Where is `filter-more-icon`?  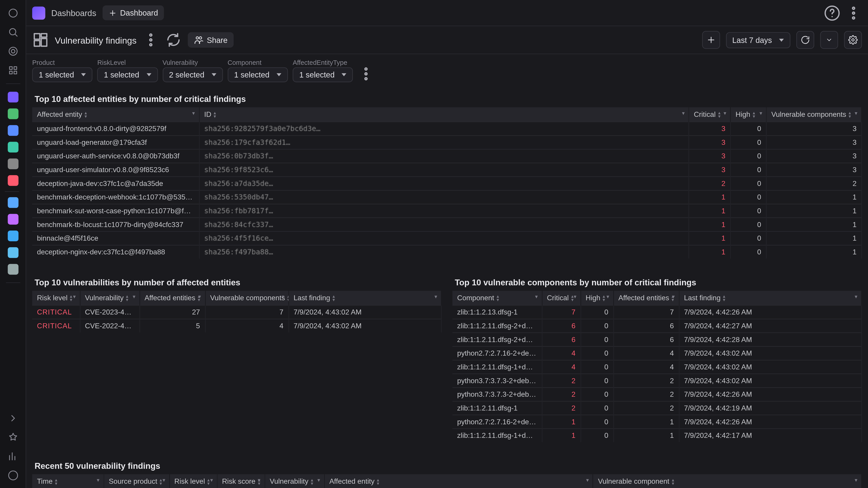
filter-more-icon is located at coordinates (366, 74).